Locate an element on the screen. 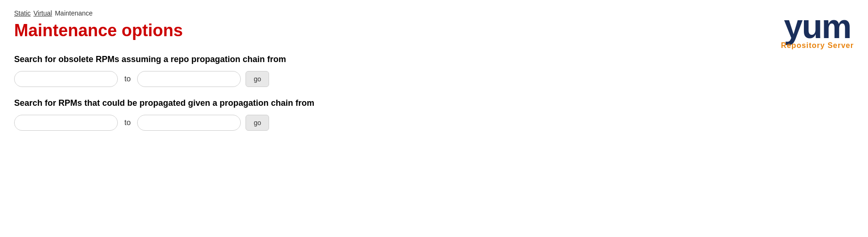  obsolete-from-input is located at coordinates (66, 79).